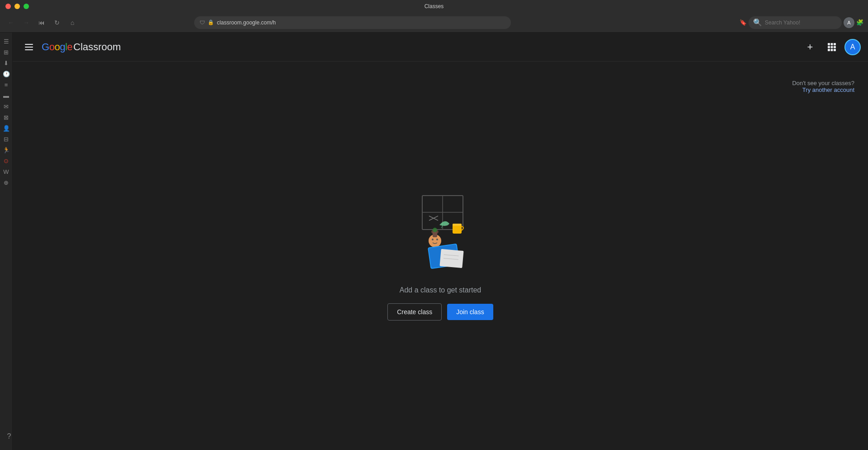  Describe the element at coordinates (860, 23) in the screenshot. I see `extensions-icon: 🧩` at that location.